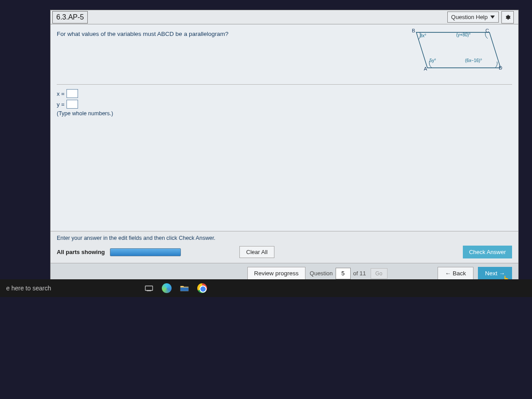 The width and height of the screenshot is (532, 399). What do you see at coordinates (149, 288) in the screenshot?
I see `task-view-icon` at bounding box center [149, 288].